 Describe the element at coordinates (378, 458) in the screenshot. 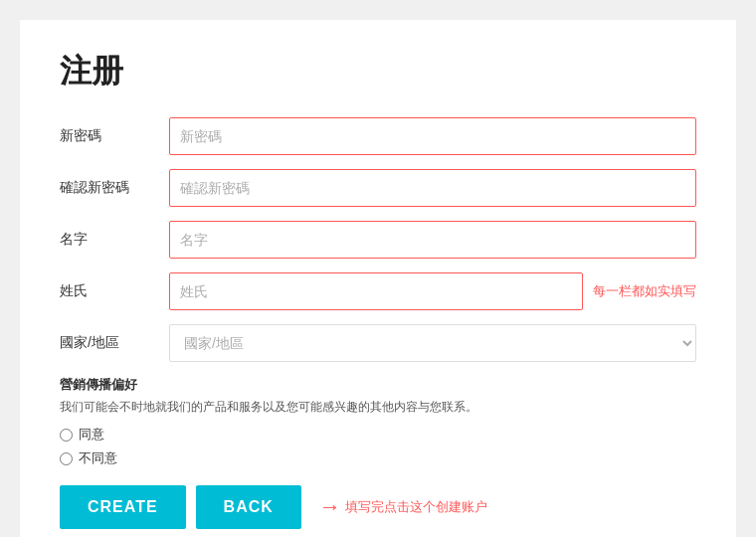

I see `disagree-row: 不同意` at that location.